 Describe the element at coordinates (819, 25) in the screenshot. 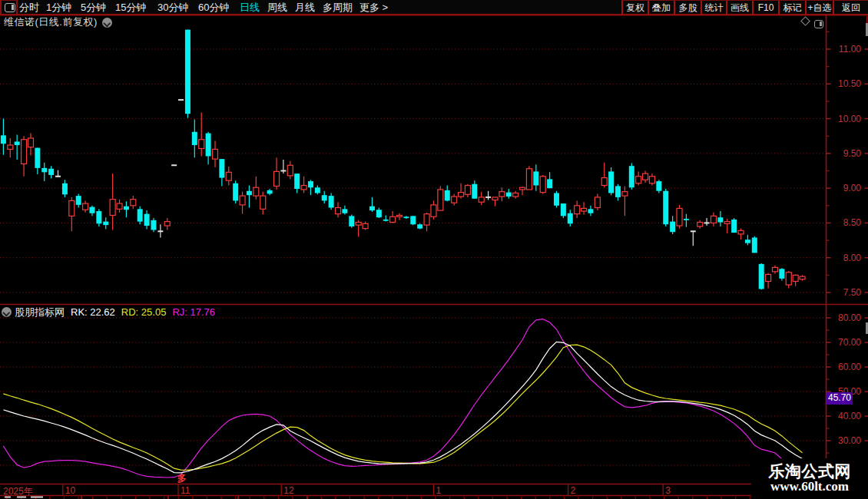

I see `panel-split-icon` at that location.